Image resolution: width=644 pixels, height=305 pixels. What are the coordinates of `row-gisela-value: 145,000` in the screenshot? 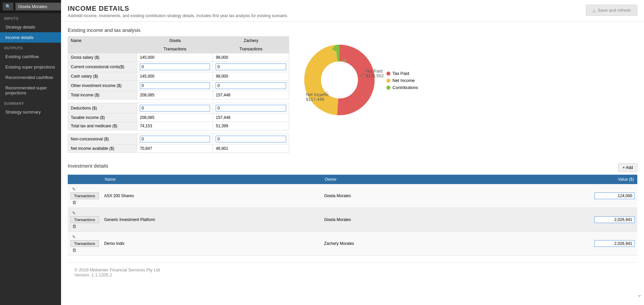 It's located at (175, 77).